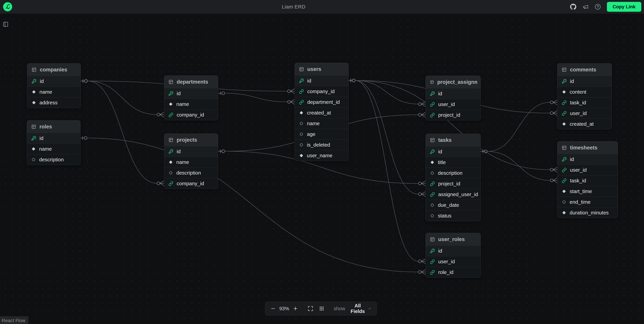 The image size is (644, 324). Describe the element at coordinates (584, 96) in the screenshot. I see `erd-table-comments: commentsidcontenttask_iduser_idcreated_a…` at that location.